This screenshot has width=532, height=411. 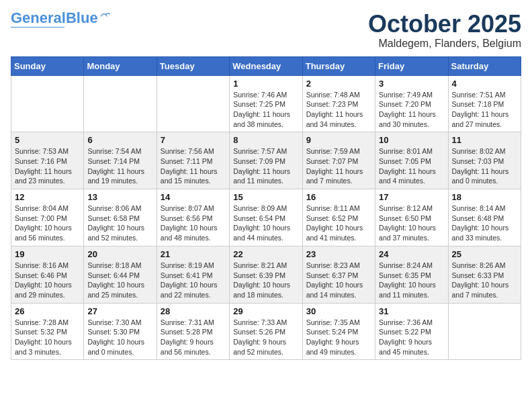 I want to click on week-row-3: 12Sunrise: 8:04 AM Sunset: 7:00 PM Dayli…, so click(x=266, y=218).